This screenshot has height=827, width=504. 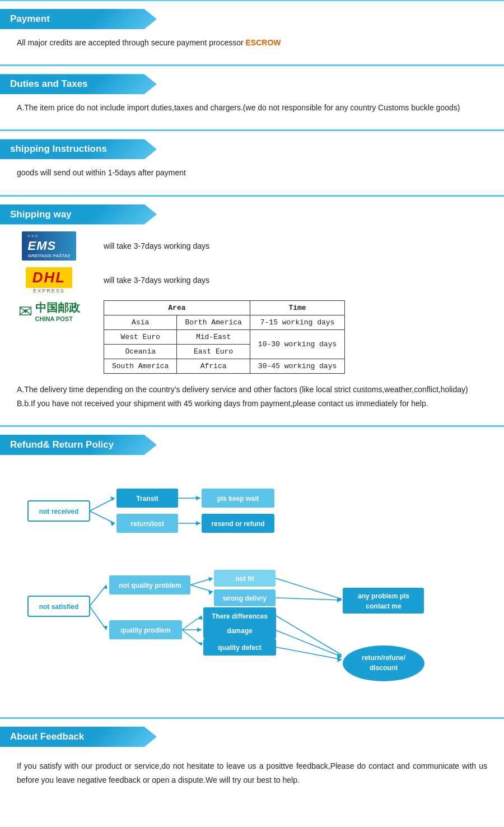 What do you see at coordinates (59, 607) in the screenshot?
I see `svg-text: not satisfied` at bounding box center [59, 607].